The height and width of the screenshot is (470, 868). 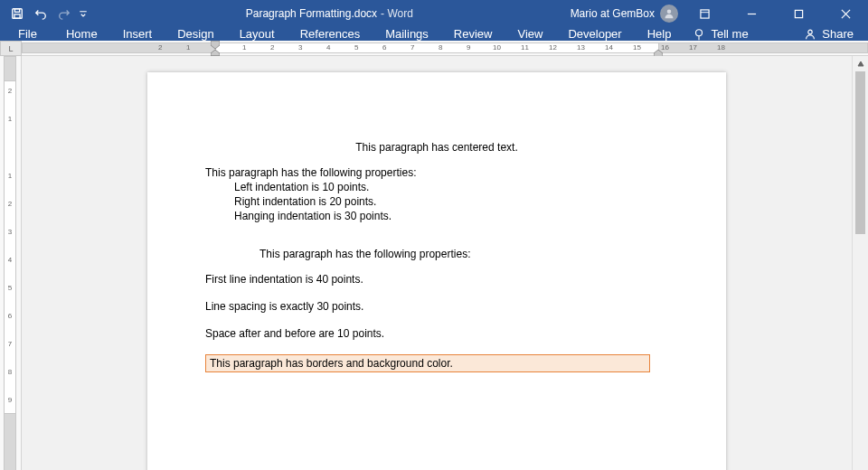 What do you see at coordinates (407, 34) in the screenshot?
I see `tab-mailings: Mailings` at bounding box center [407, 34].